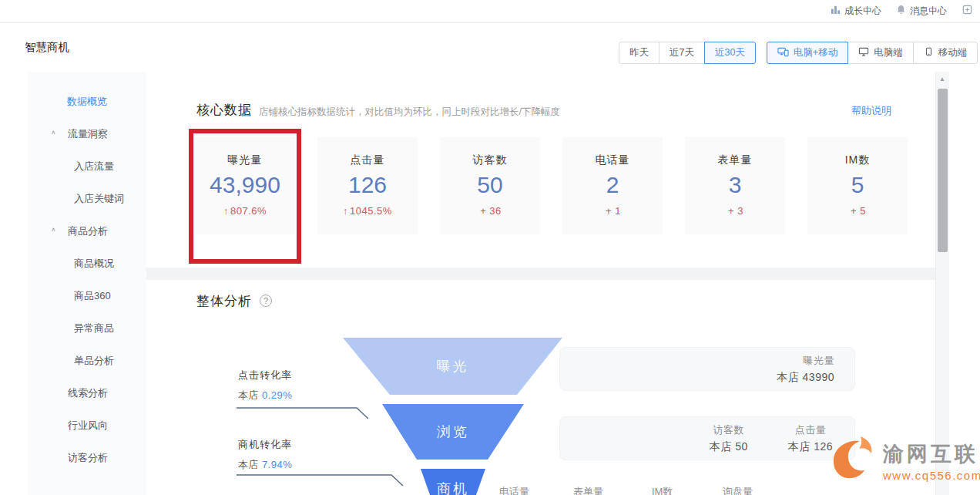 Image resolution: width=980 pixels, height=495 pixels. What do you see at coordinates (687, 52) in the screenshot?
I see `date-range-segmented-control: 昨天 近7天 近30天` at bounding box center [687, 52].